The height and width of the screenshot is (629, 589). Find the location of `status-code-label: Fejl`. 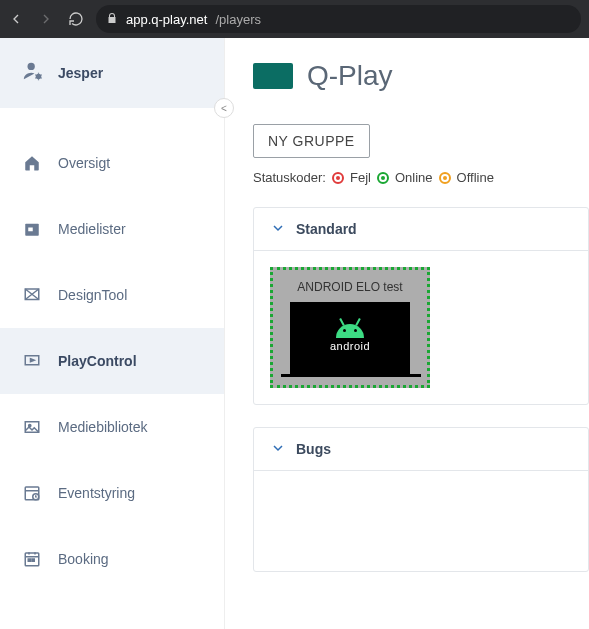

status-code-label: Fejl is located at coordinates (360, 178).